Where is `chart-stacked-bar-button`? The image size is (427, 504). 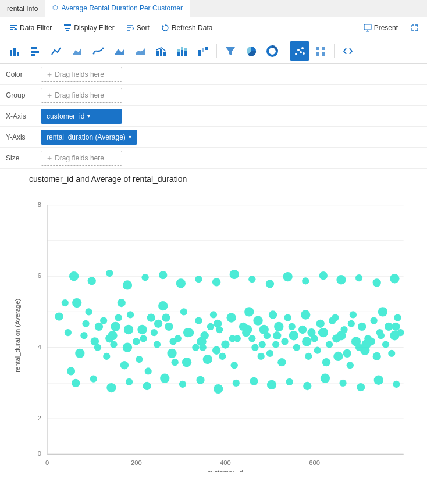 chart-stacked-bar-button is located at coordinates (182, 51).